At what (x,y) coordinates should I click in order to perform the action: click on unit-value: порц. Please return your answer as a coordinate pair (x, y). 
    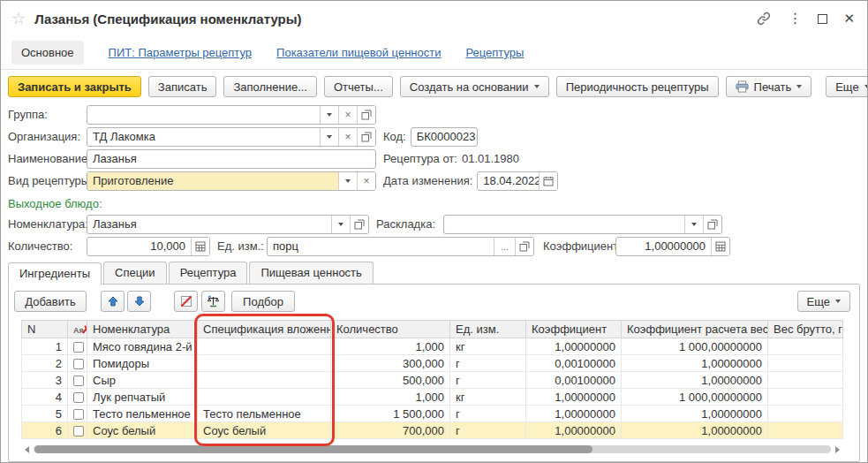
    Looking at the image, I should click on (381, 246).